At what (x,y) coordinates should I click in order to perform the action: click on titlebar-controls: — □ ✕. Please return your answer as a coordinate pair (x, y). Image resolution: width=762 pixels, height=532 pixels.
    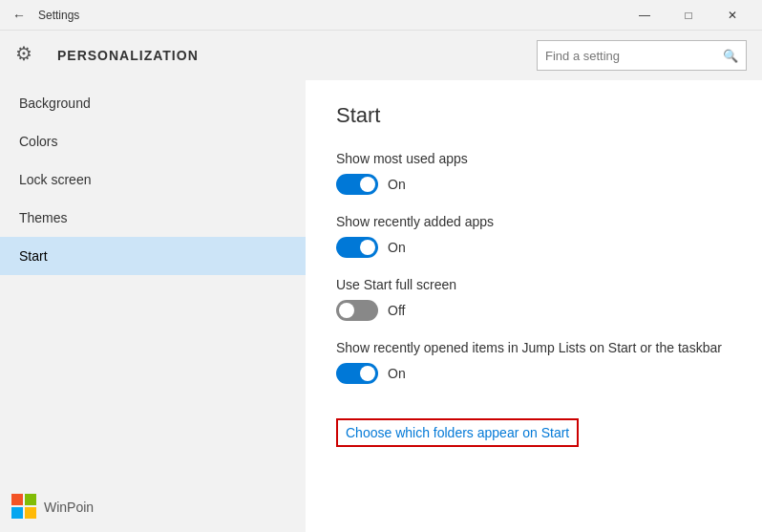
    Looking at the image, I should click on (688, 15).